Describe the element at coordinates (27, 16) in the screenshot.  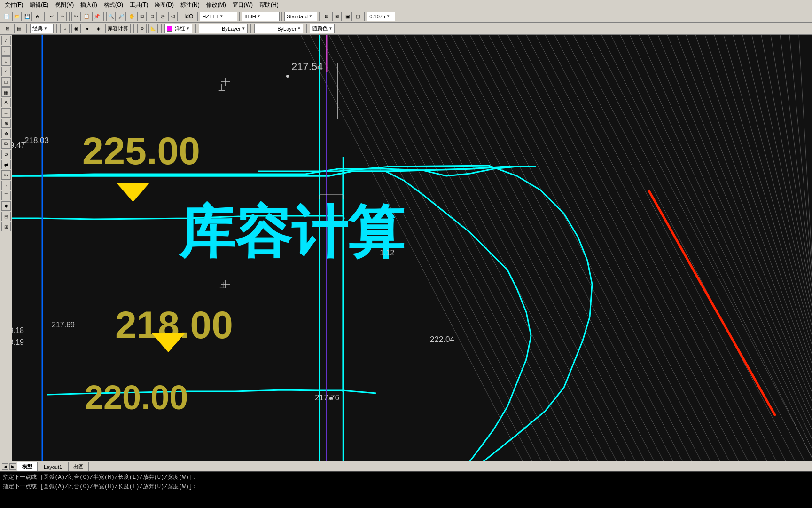
I see `save-btn: 💾` at that location.